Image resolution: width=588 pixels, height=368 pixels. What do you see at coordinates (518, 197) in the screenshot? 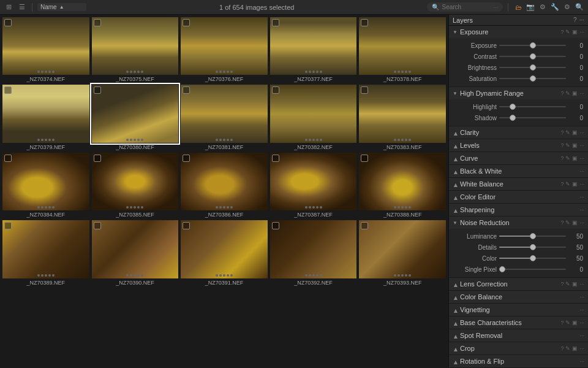
I see `section-header-color_editor: ▶Color Editor···` at bounding box center [518, 197].